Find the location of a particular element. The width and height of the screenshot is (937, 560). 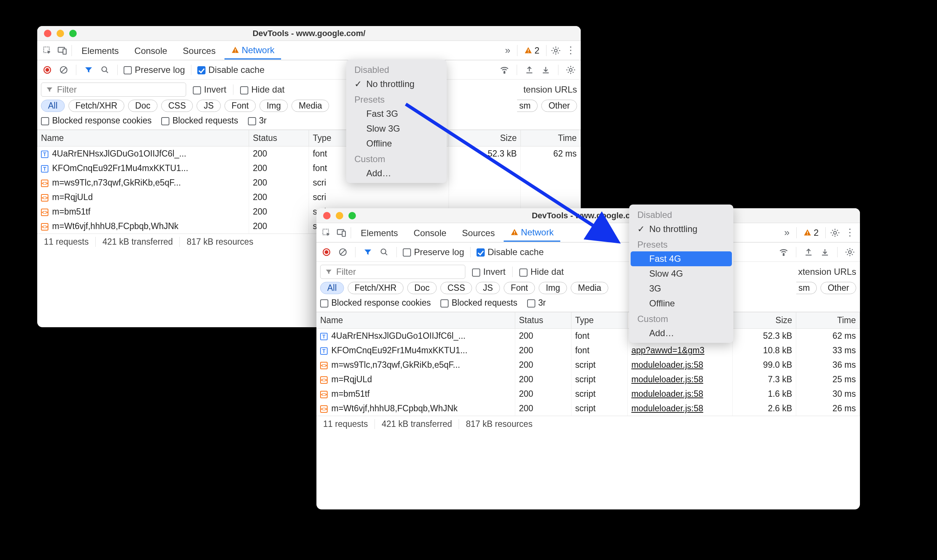

table-row: <>m=RqjULd200scriptmoduleloader.js:587.3… is located at coordinates (588, 380).